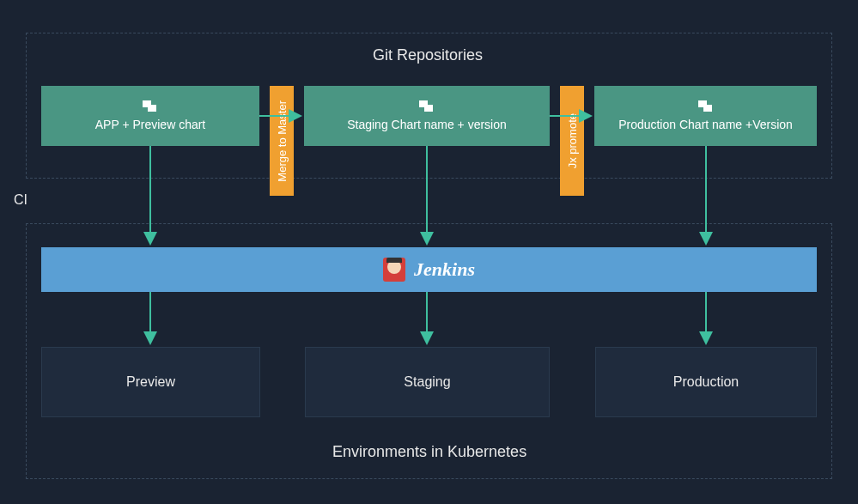  What do you see at coordinates (427, 124) in the screenshot?
I see `repo-staging-label: Staging Chart name + version` at bounding box center [427, 124].